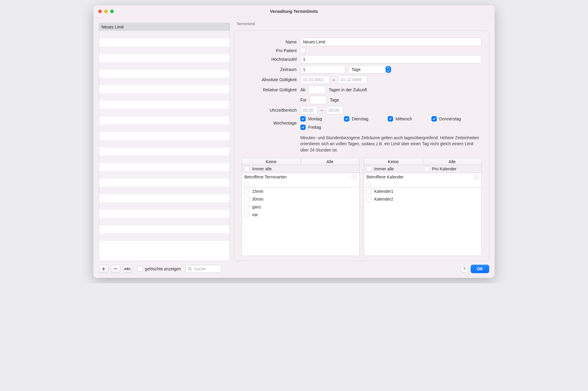 The width and height of the screenshot is (588, 391). I want to click on weekday-3-checkbox-label: Donnerstag, so click(450, 119).